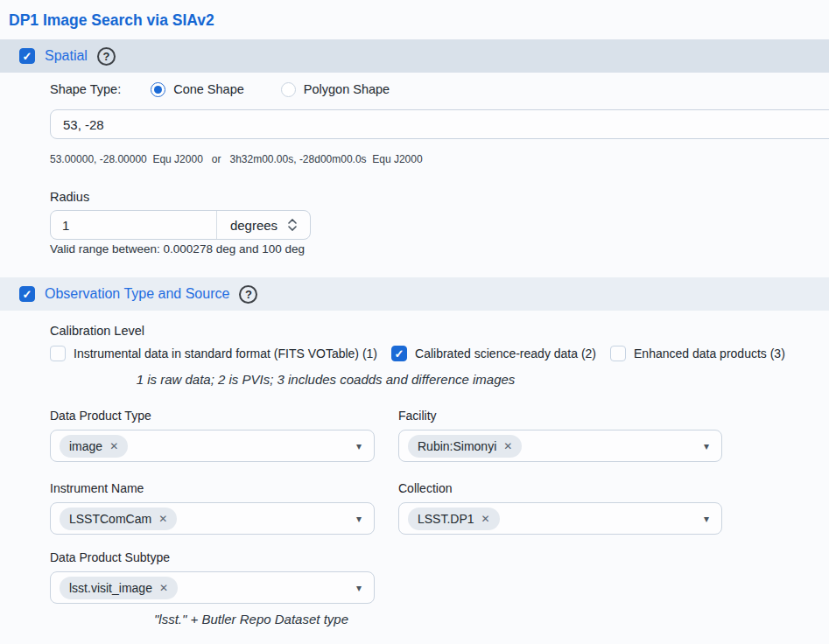 The height and width of the screenshot is (644, 829). Describe the element at coordinates (251, 620) in the screenshot. I see `subtype-hint: "lsst." + Butler Repo Dataset type` at that location.